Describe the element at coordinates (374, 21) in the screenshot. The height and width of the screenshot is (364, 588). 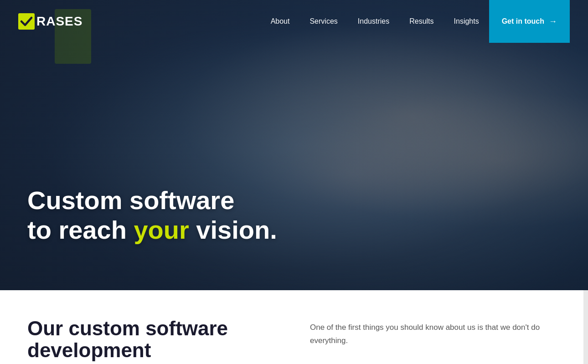
I see `nav-industries: Industries` at that location.